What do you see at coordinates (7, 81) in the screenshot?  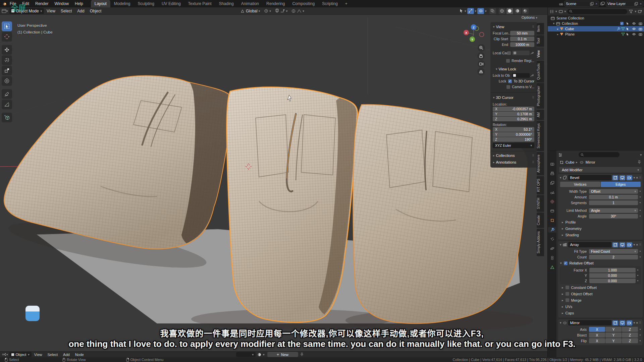 I see `transform-tool` at bounding box center [7, 81].